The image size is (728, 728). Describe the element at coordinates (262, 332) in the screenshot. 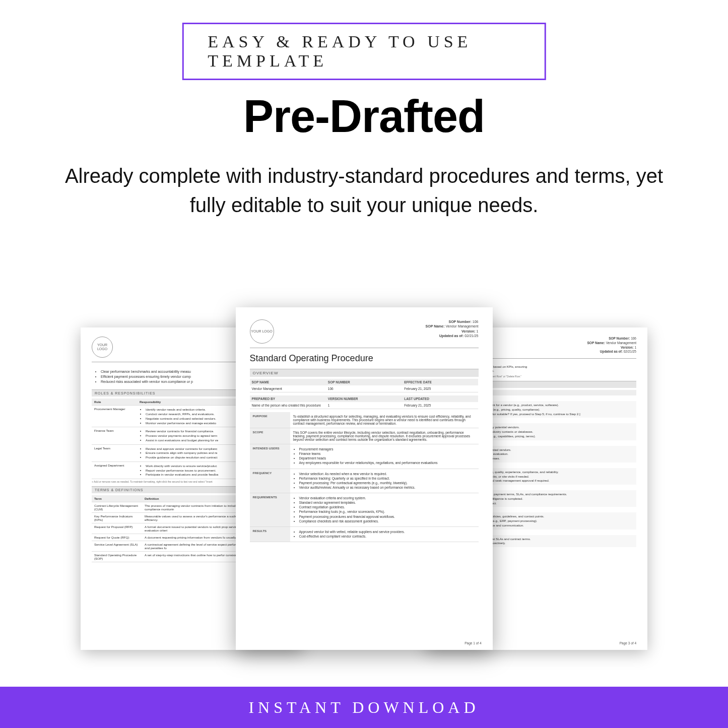

I see `logo-placeholder-center: YOUR LOGO` at that location.